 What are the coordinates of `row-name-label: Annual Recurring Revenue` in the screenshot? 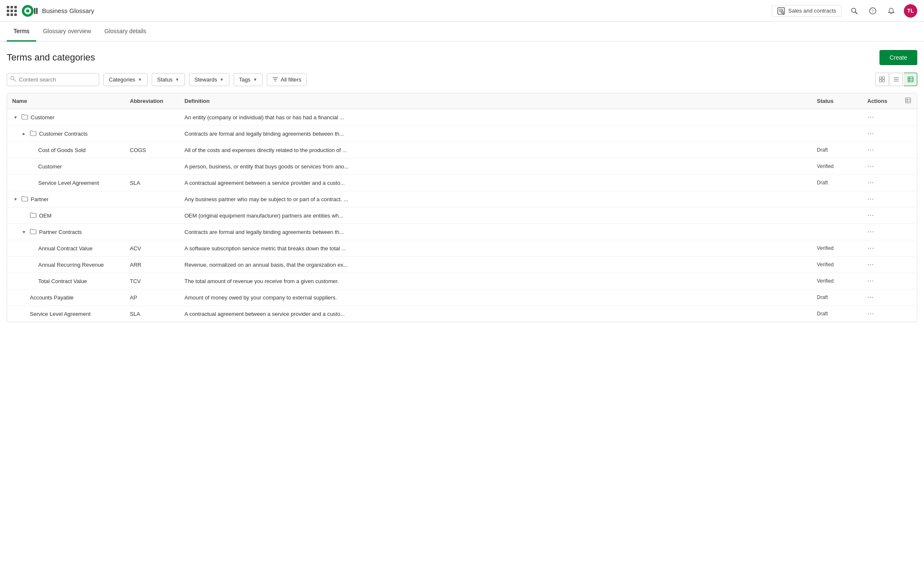 It's located at (71, 265).